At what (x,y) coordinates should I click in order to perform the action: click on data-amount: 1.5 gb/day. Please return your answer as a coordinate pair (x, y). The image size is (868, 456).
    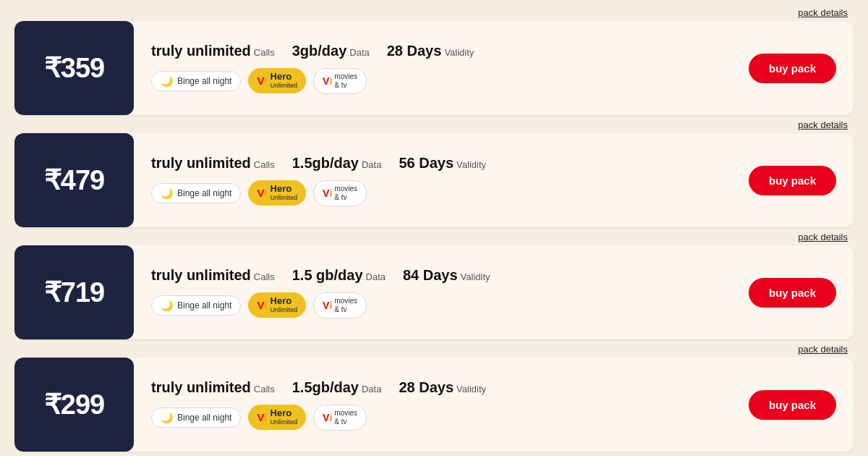
    Looking at the image, I should click on (328, 275).